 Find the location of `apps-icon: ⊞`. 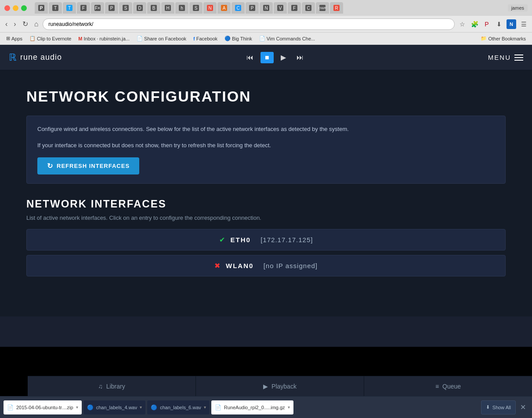

apps-icon: ⊞ is located at coordinates (8, 39).